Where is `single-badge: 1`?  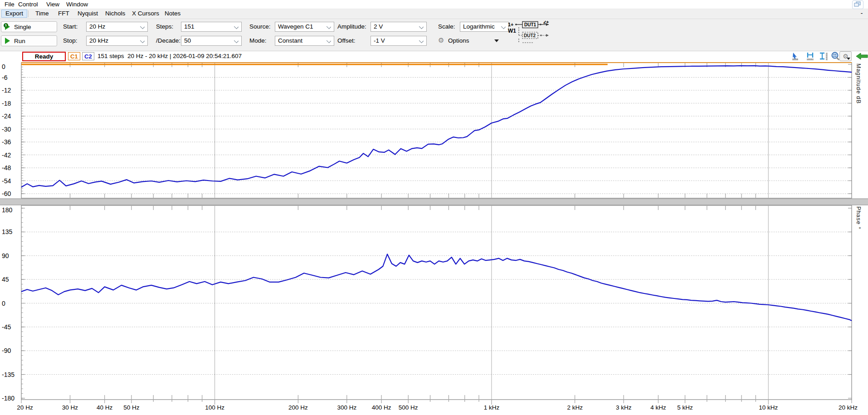
single-badge: 1 is located at coordinates (6, 25).